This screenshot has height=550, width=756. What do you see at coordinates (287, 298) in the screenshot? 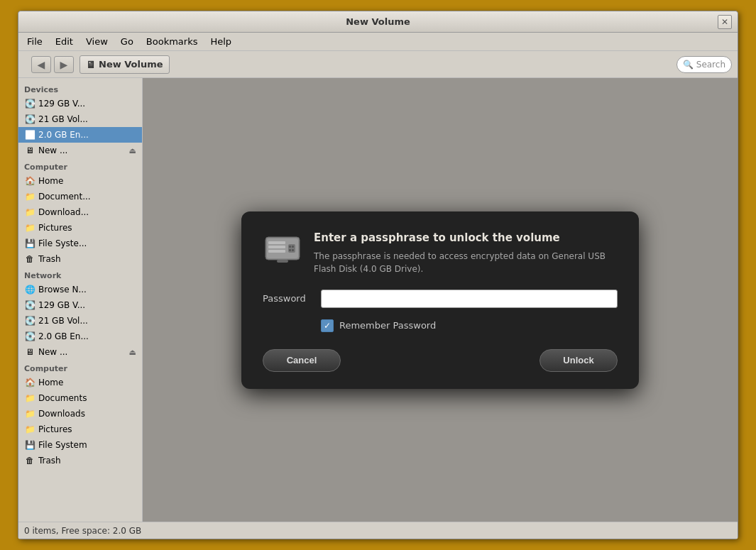
I see `password-label: Password` at bounding box center [287, 298].